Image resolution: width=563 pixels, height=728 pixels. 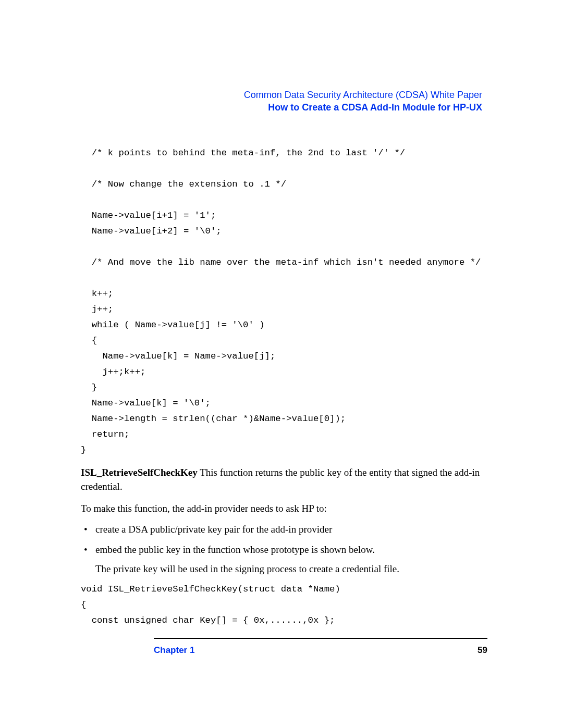 I want to click on bullet-list: create a DSA public/private key pair for…, so click(x=282, y=540).